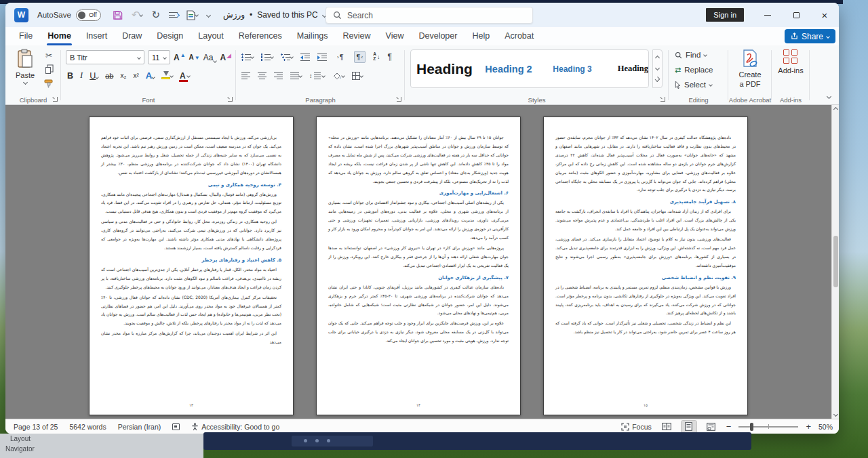  What do you see at coordinates (209, 15) in the screenshot?
I see `customize-qat-chevron-icon` at bounding box center [209, 15].